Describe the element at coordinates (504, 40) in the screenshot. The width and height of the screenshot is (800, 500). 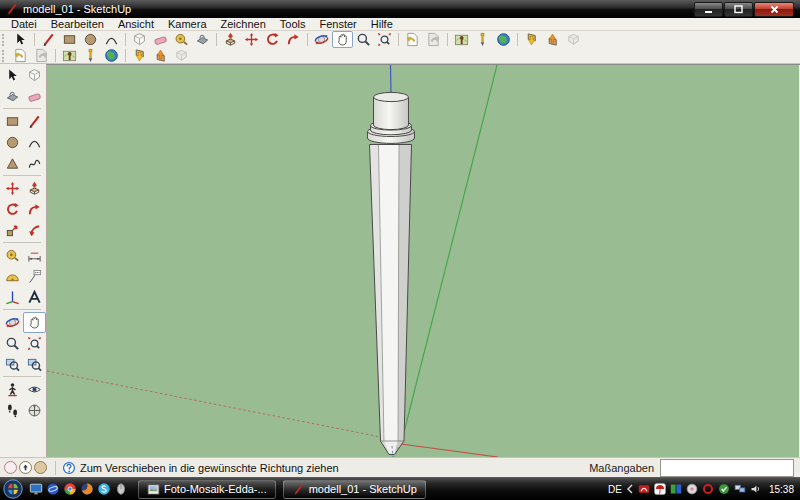
I see `google-earth-button` at that location.